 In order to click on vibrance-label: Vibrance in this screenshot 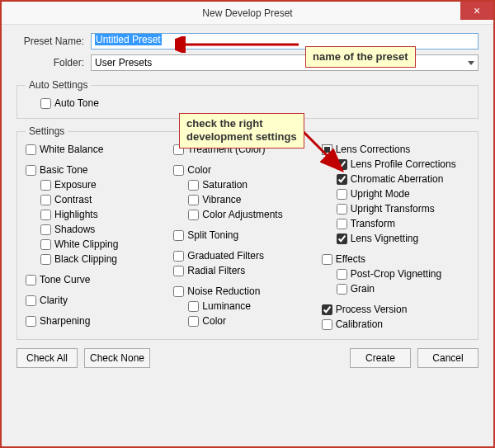, I will do `click(221, 200)`.